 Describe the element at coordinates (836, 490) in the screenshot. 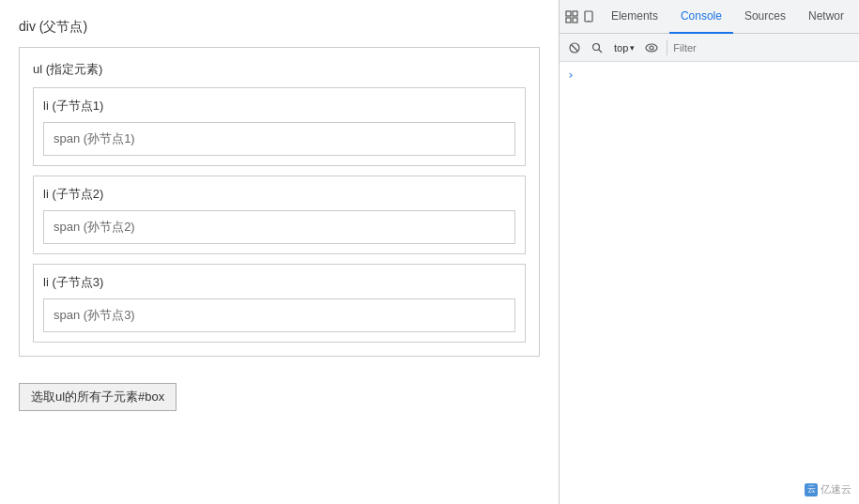

I see `watermark-text: 亿速云` at that location.